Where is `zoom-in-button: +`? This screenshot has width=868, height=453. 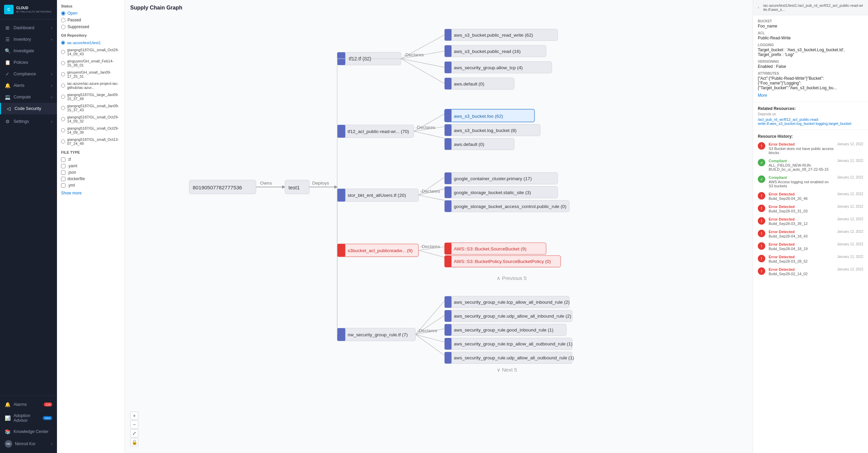
zoom-in-button: + is located at coordinates (134, 416).